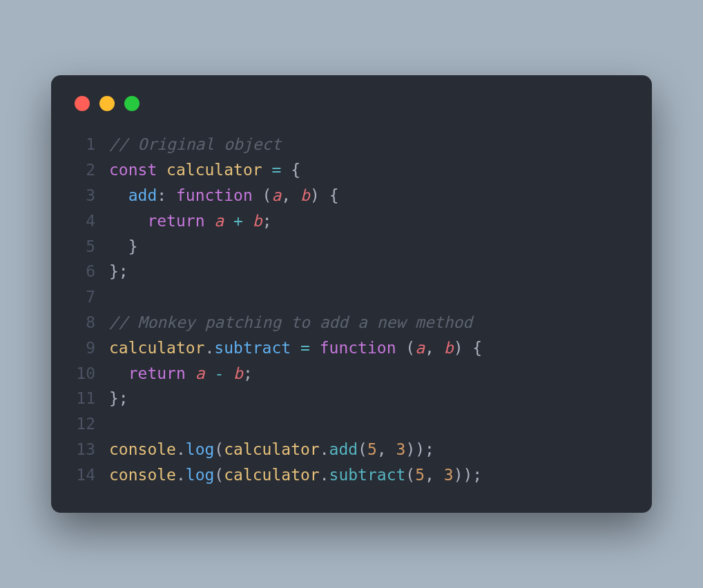 This screenshot has width=703, height=588. I want to click on maximize-icon, so click(132, 104).